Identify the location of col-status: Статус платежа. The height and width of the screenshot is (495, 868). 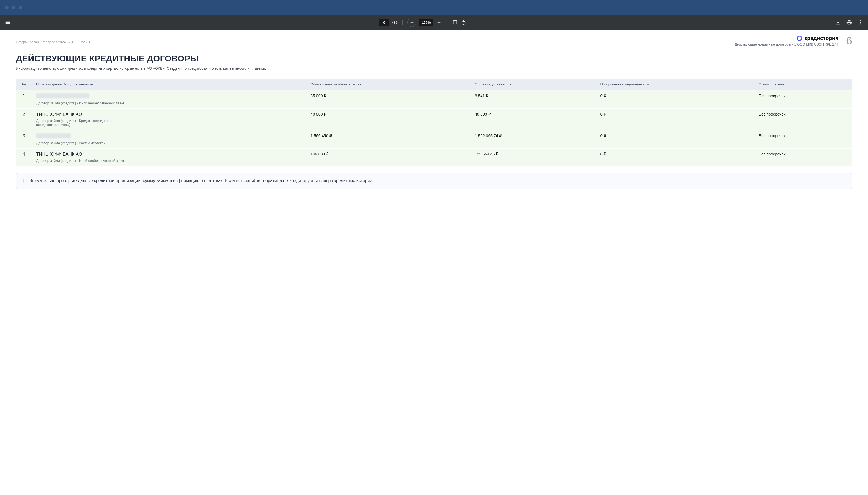
(803, 84).